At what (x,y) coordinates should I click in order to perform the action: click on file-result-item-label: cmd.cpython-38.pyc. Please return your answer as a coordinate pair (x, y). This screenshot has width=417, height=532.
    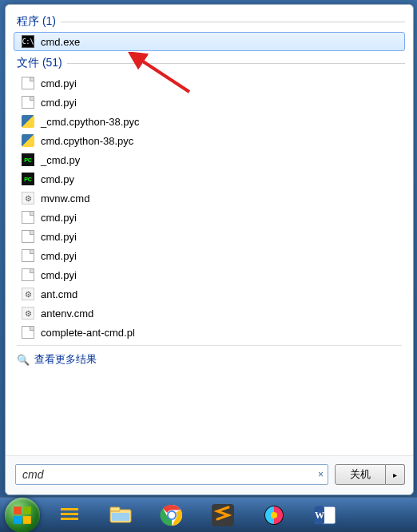
    Looking at the image, I should click on (87, 141).